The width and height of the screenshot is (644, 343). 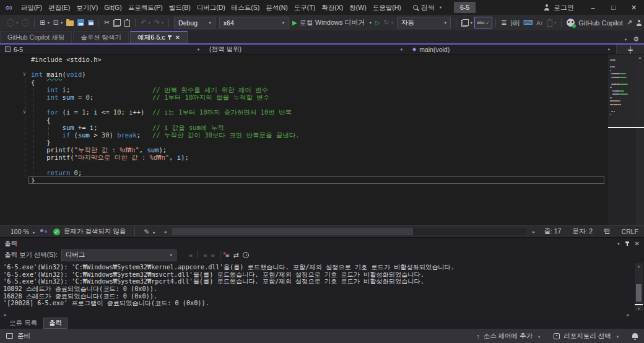 I want to click on hscroll-thumb, so click(x=292, y=232).